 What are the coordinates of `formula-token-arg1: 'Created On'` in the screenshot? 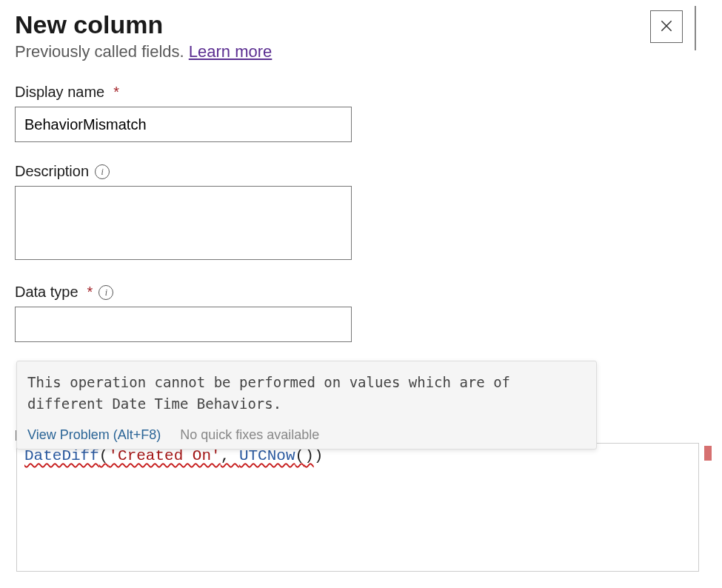 It's located at (164, 456).